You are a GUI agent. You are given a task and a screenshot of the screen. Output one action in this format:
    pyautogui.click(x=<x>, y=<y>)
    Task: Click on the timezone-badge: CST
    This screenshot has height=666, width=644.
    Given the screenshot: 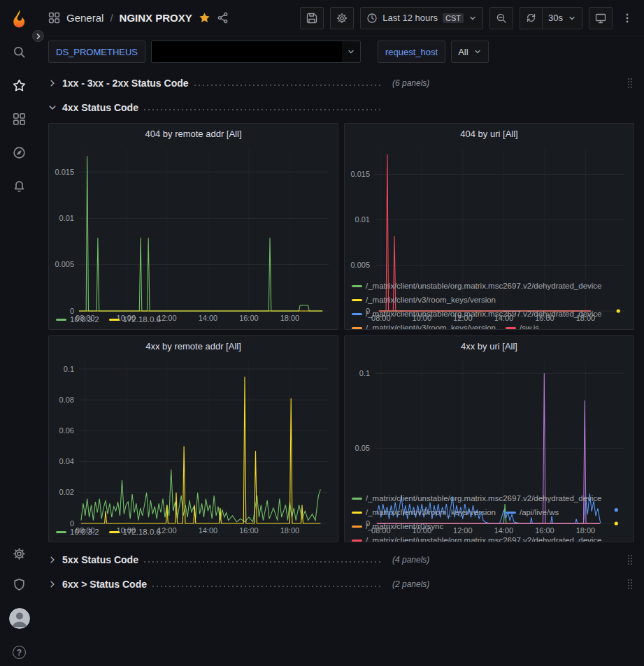 What is the action you would take?
    pyautogui.click(x=453, y=18)
    